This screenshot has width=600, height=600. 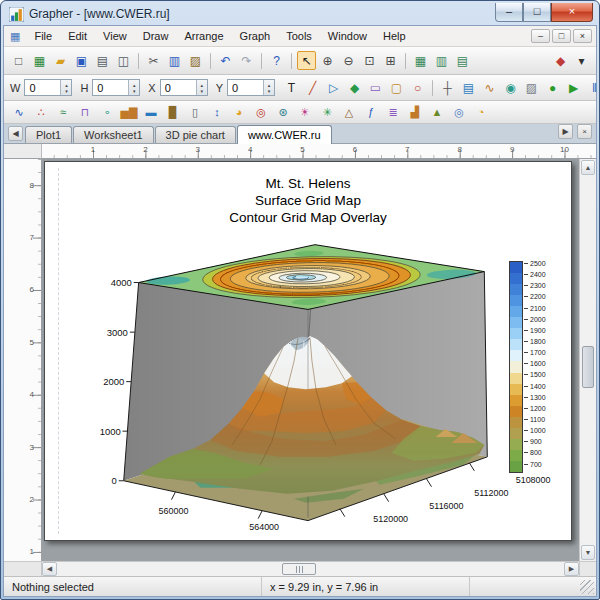 I want to click on minimize-button: –, so click(x=509, y=12).